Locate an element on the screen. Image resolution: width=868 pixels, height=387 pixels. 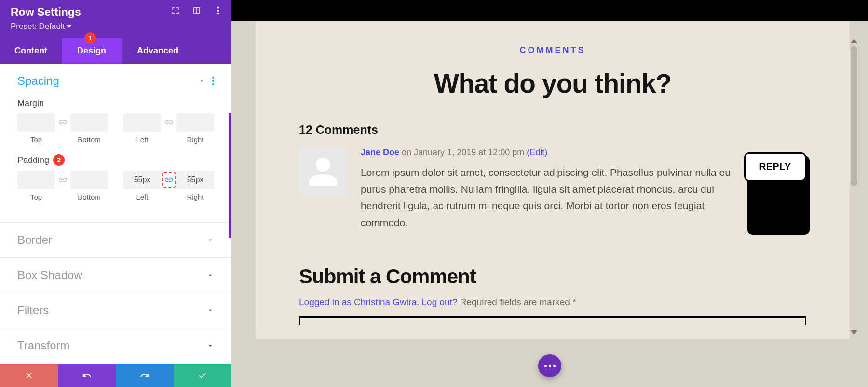
more-icon is located at coordinates (218, 11).